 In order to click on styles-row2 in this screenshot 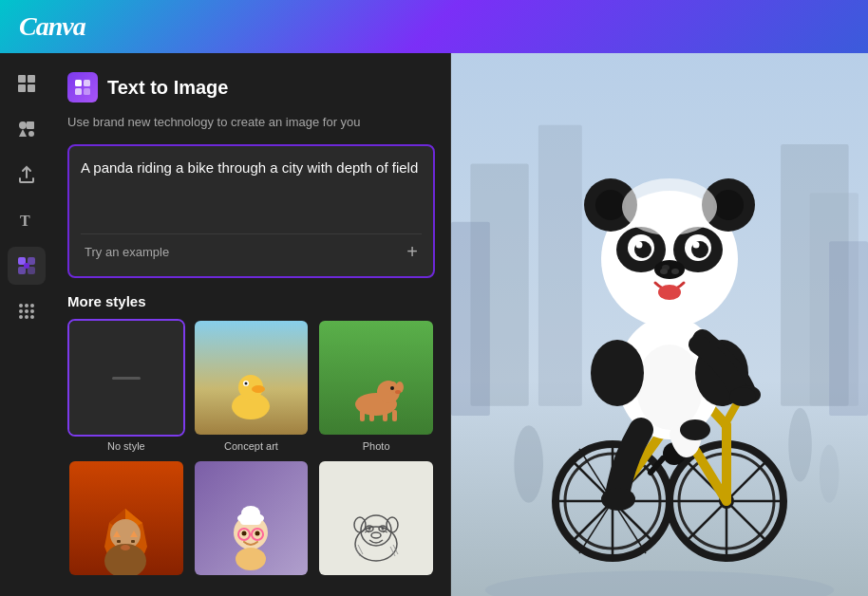, I will do `click(251, 520)`.